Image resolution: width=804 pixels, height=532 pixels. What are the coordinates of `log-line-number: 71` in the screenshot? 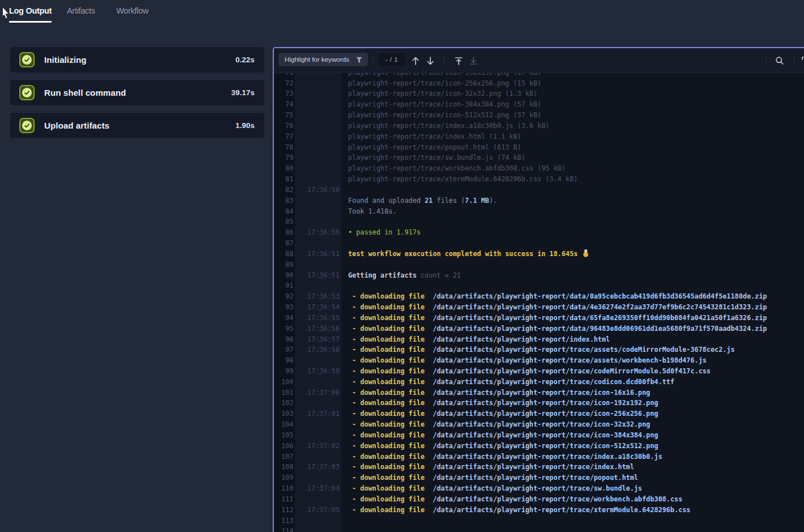 It's located at (283, 76).